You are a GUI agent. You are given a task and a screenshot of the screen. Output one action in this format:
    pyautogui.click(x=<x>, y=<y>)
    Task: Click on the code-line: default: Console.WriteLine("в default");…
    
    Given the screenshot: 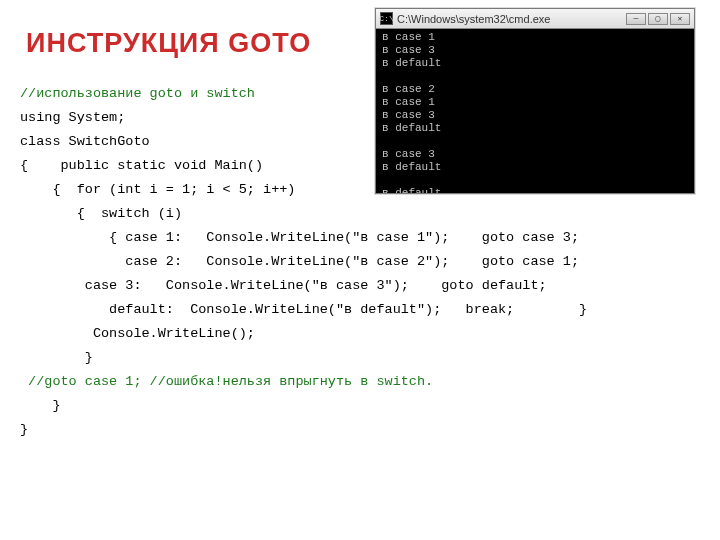 What is the action you would take?
    pyautogui.click(x=304, y=310)
    